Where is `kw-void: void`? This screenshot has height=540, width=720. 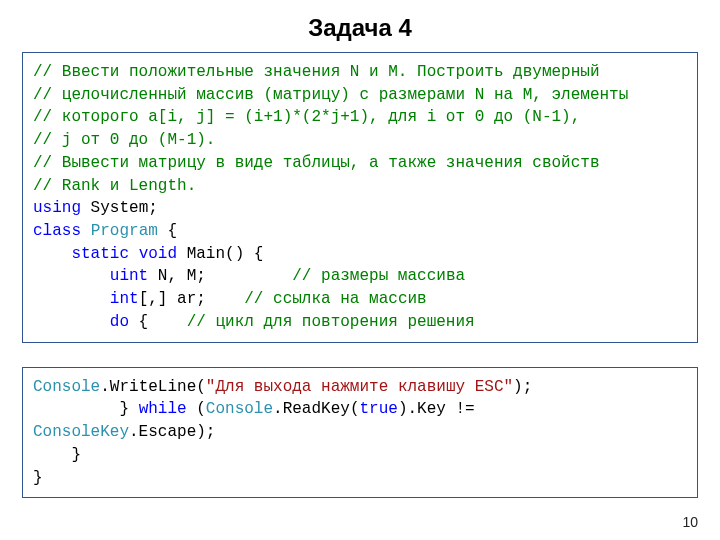 kw-void: void is located at coordinates (158, 254).